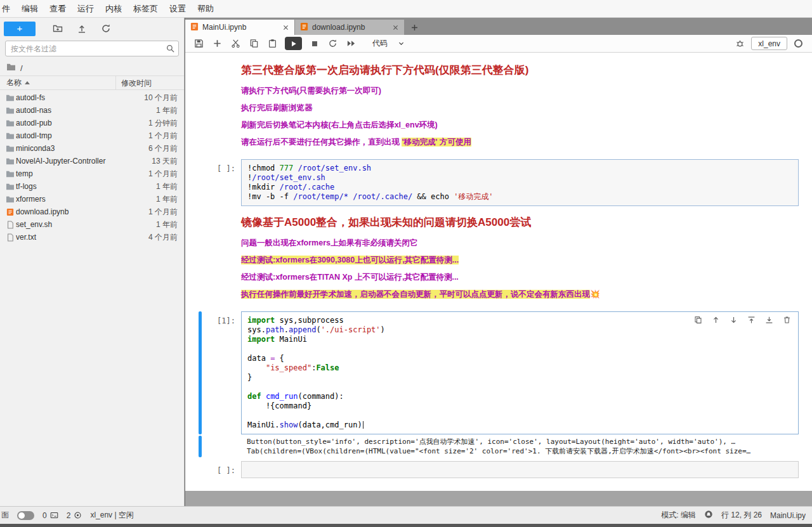  Describe the element at coordinates (58, 29) in the screenshot. I see `new-folder-icon` at that location.